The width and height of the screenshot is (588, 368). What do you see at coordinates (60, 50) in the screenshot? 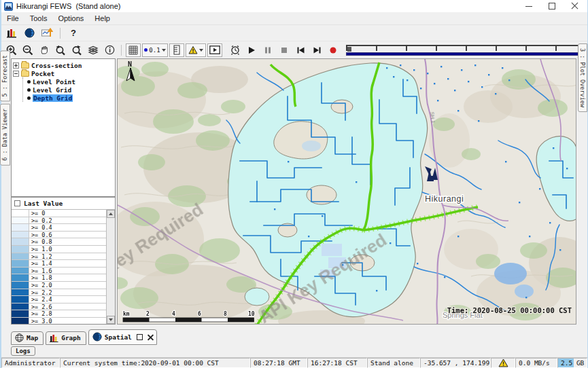
I see `zoom-previous-button` at bounding box center [60, 50].